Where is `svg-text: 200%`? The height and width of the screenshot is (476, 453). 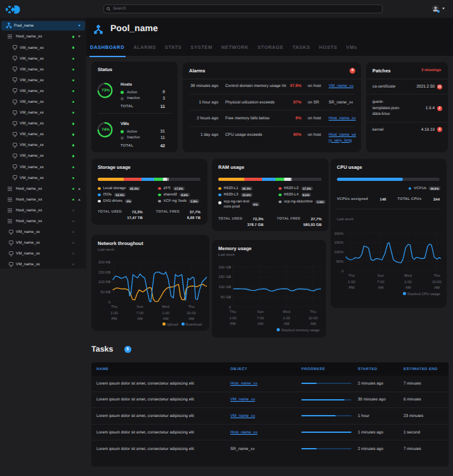
svg-text: 200% is located at coordinates (339, 234).